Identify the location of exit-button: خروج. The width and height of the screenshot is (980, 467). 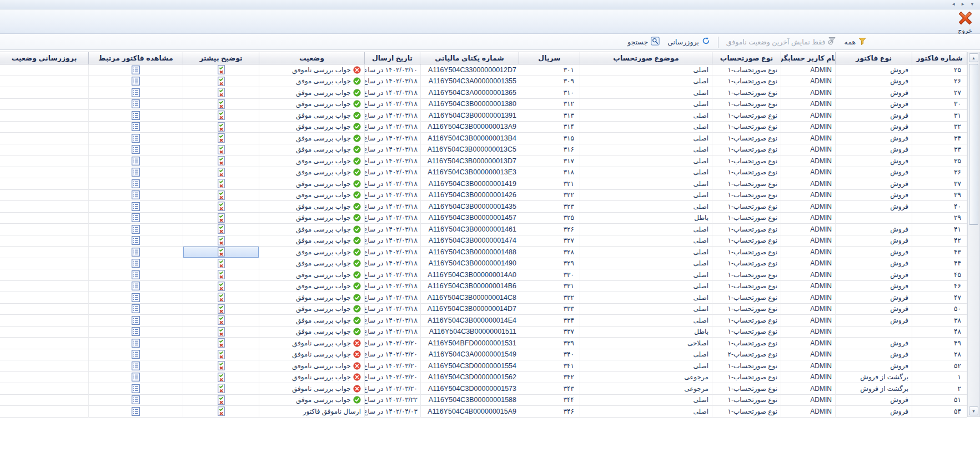
(965, 22).